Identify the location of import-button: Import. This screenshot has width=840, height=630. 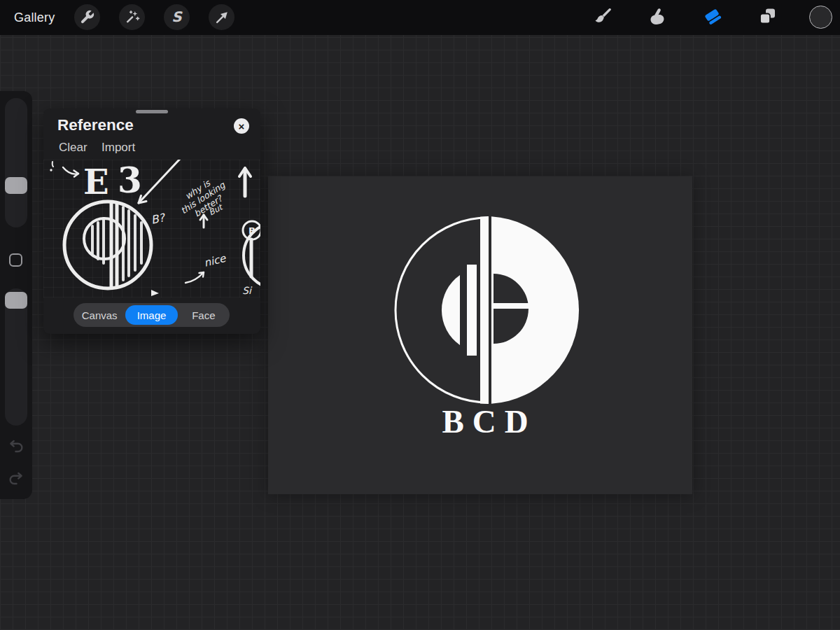
(118, 148).